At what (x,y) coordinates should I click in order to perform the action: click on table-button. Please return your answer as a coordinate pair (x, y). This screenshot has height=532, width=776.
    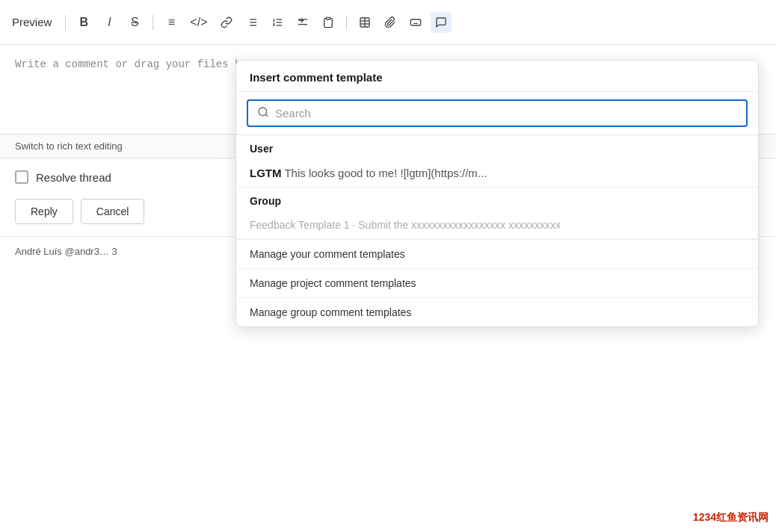
    Looking at the image, I should click on (365, 22).